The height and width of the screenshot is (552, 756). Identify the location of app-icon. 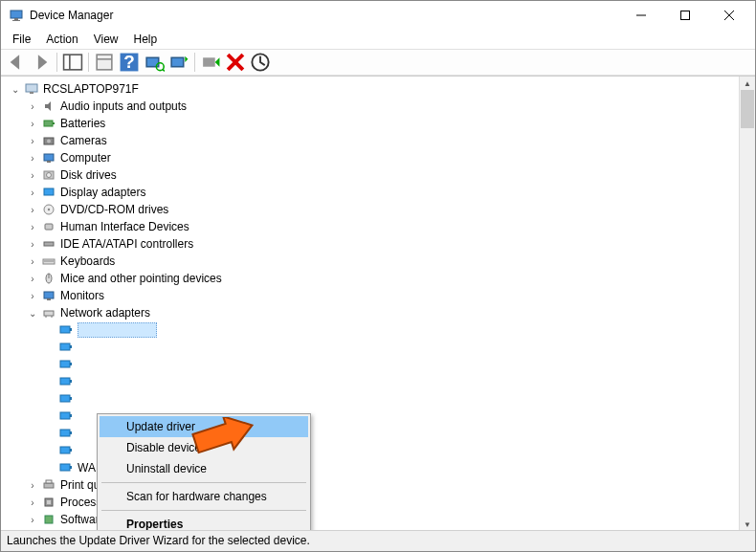
(16, 15).